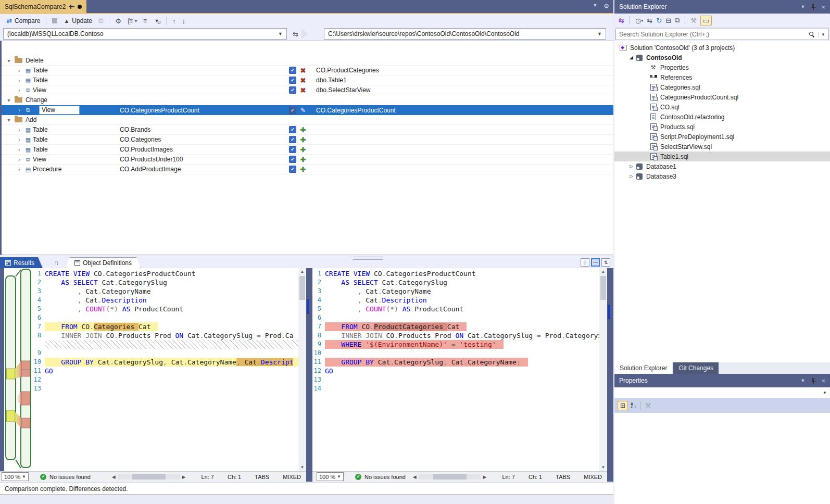  What do you see at coordinates (812, 34) in the screenshot?
I see `search-icon` at bounding box center [812, 34].